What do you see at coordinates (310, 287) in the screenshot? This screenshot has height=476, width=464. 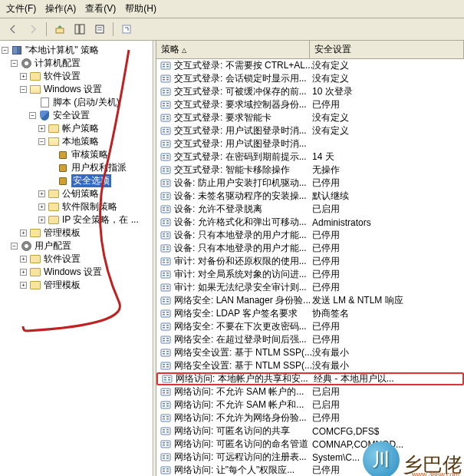 I see `list-row: 审计: 如果无法纪录安全审计则...已停用` at bounding box center [310, 287].